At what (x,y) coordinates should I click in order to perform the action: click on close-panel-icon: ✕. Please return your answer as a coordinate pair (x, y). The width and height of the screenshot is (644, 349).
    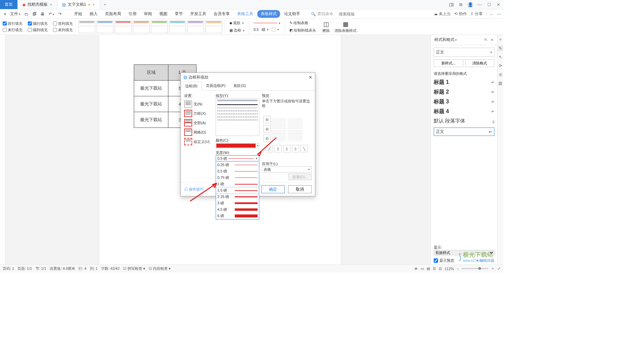
    Looking at the image, I should click on (492, 40).